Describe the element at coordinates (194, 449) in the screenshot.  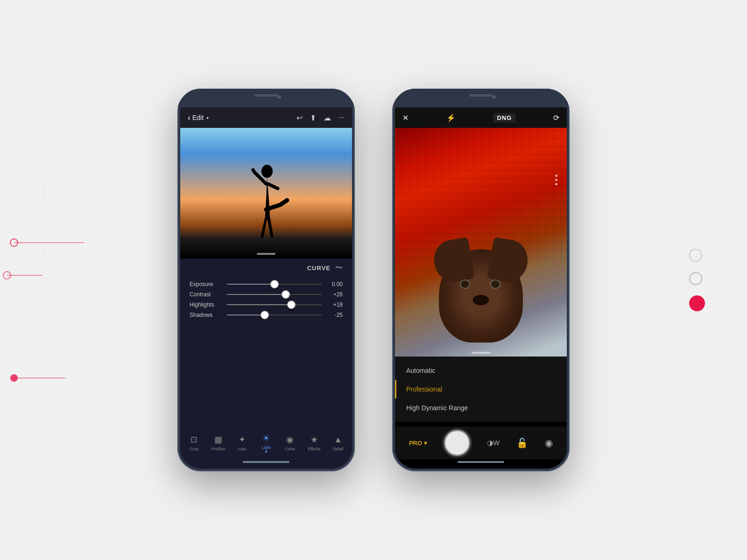
I see `crop-label: Crop` at that location.